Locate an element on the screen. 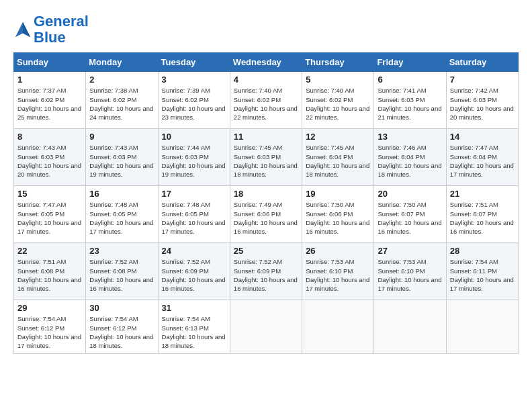 The image size is (532, 411). day-info: Sunrise: 7:52 AMSunset: 6:09 PMDaylight:… is located at coordinates (194, 275).